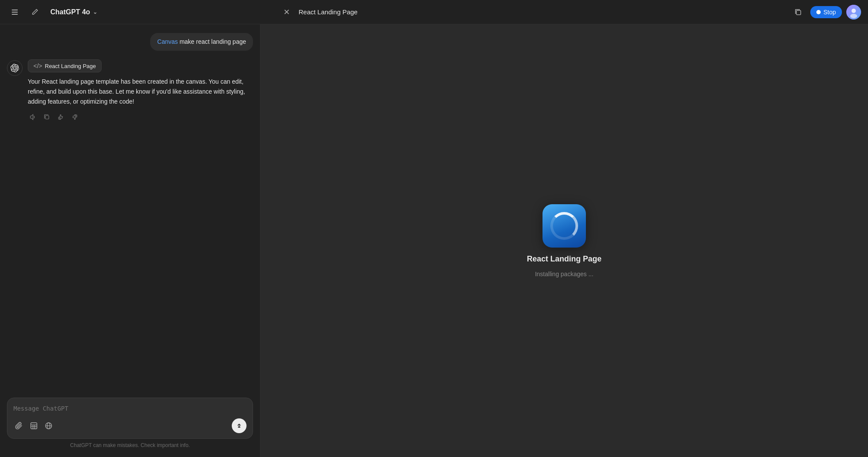 The width and height of the screenshot is (868, 457). I want to click on stop-dot-icon, so click(819, 12).